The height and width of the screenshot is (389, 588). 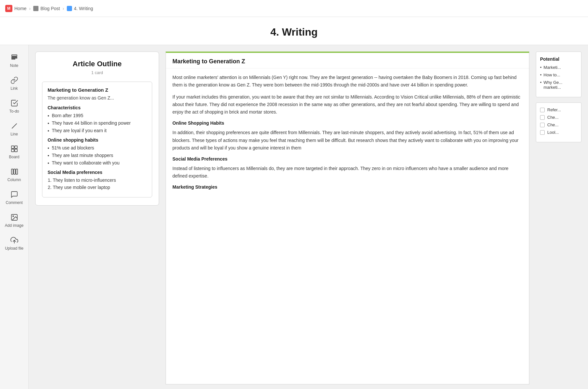 I want to click on list-item: Why Ge... marketi..., so click(x=559, y=85).